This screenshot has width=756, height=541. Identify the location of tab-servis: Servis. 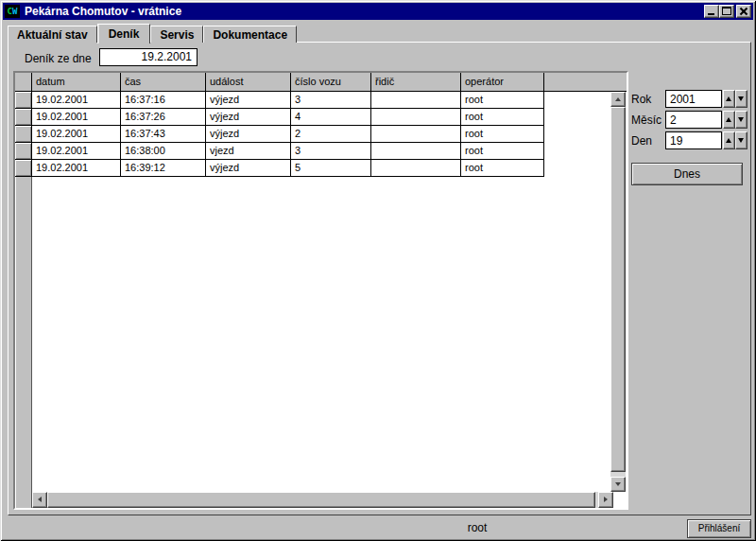
(177, 34).